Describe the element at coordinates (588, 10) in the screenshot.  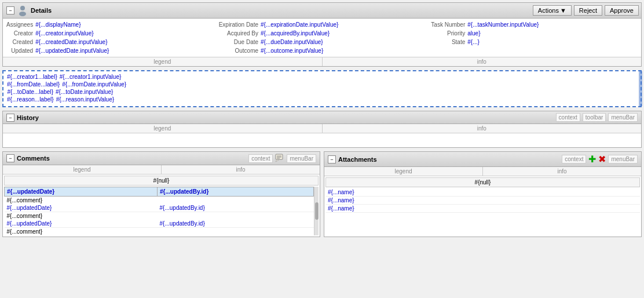
I see `reject-button: Reject` at that location.